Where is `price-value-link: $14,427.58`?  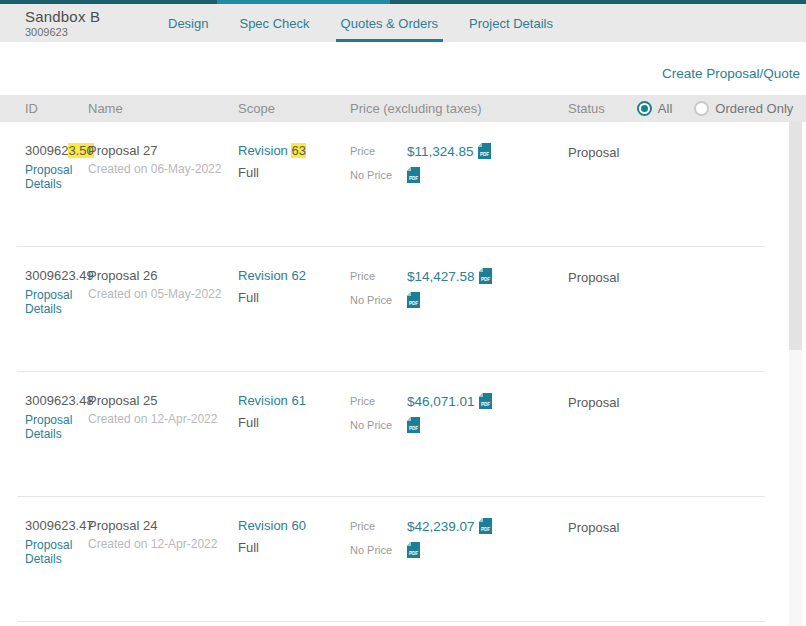 price-value-link: $14,427.58 is located at coordinates (441, 276).